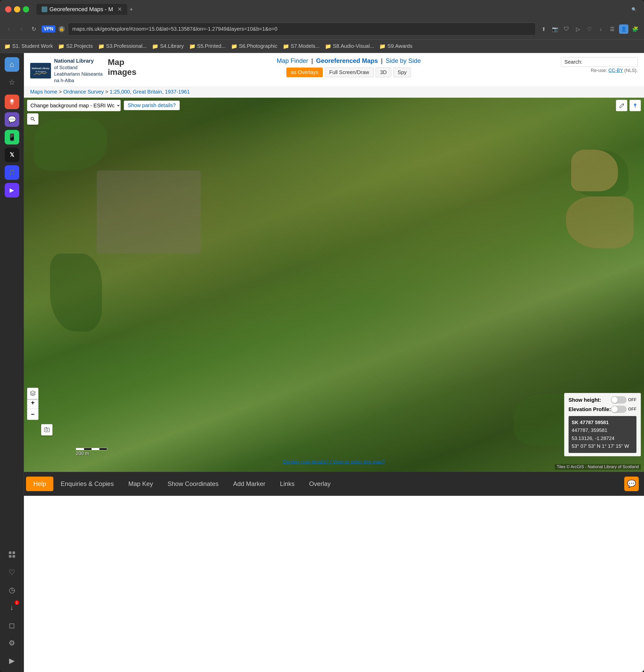 This screenshot has width=644, height=672. Describe the element at coordinates (347, 61) in the screenshot. I see `georeferenced-link: Georeferenced Maps` at that location.